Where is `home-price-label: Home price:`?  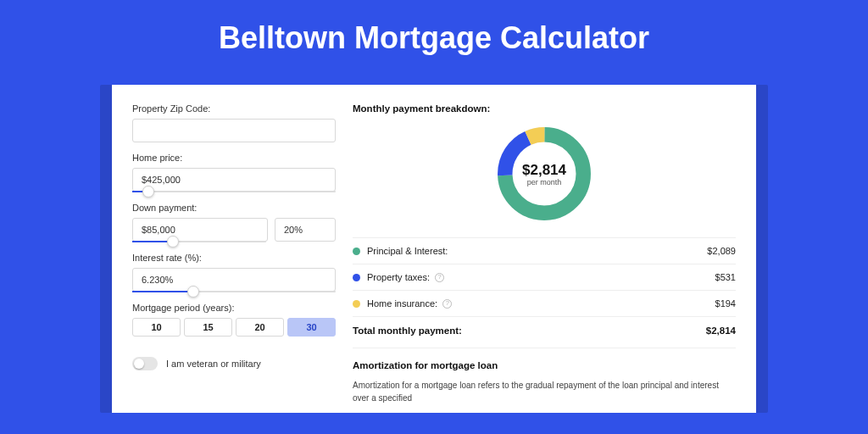 home-price-label: Home price: is located at coordinates (234, 158).